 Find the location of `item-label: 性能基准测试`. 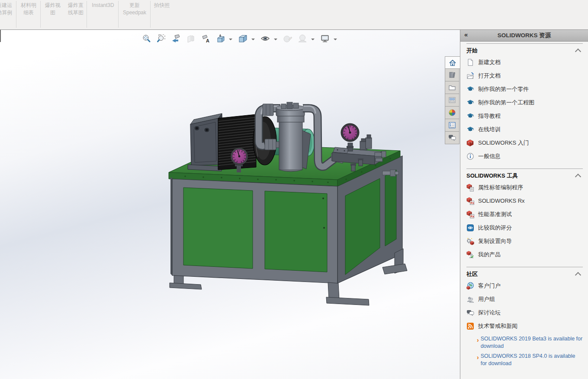

item-label: 性能基准测试 is located at coordinates (495, 214).